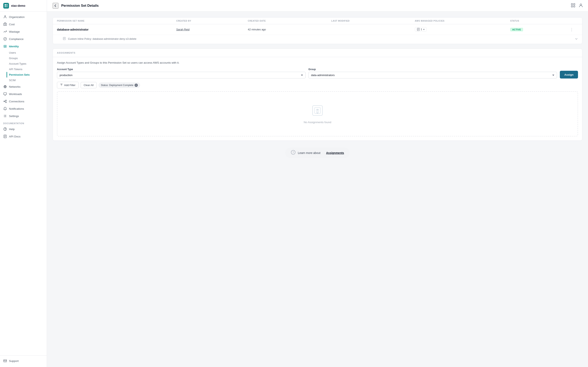 The image size is (588, 367). What do you see at coordinates (61, 85) in the screenshot?
I see `filter-icon` at bounding box center [61, 85].